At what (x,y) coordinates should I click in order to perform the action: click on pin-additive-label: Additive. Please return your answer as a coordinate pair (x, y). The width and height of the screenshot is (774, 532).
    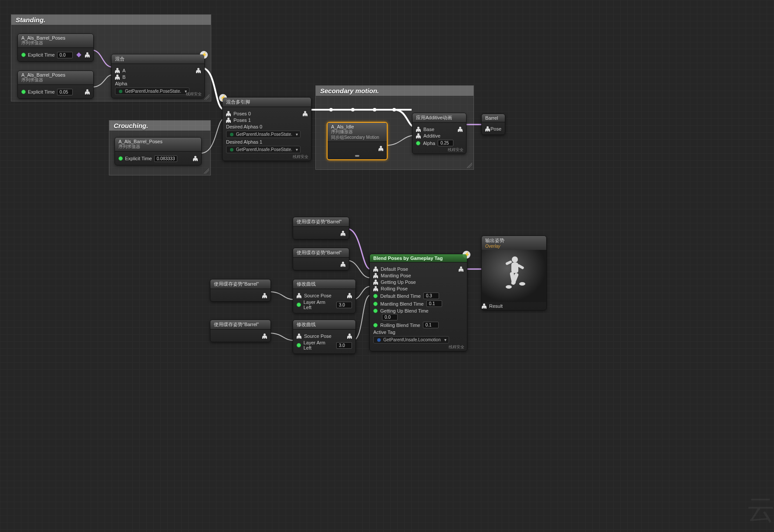
    Looking at the image, I should click on (432, 136).